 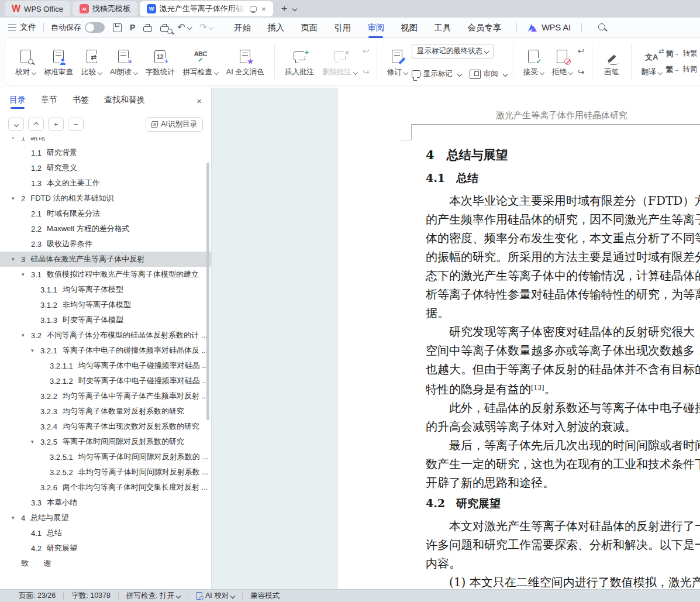 I want to click on undo-chevron-icon, so click(x=189, y=27).